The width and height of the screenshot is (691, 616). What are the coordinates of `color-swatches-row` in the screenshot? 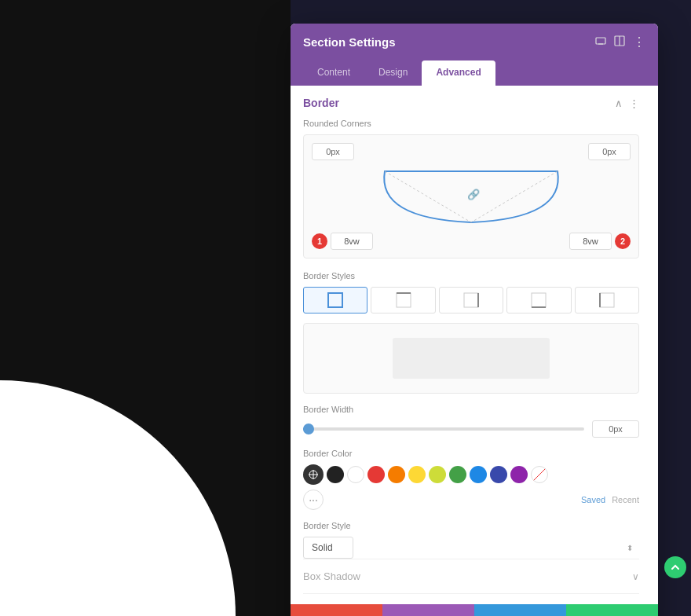 It's located at (471, 475).